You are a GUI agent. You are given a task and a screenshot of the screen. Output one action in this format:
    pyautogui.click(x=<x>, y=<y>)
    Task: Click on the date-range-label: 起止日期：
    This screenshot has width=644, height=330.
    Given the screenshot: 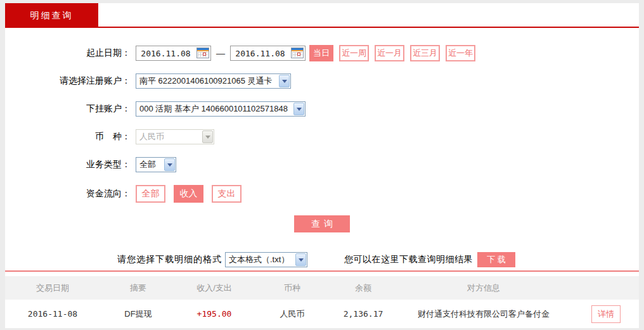 What is the action you would take?
    pyautogui.click(x=70, y=53)
    